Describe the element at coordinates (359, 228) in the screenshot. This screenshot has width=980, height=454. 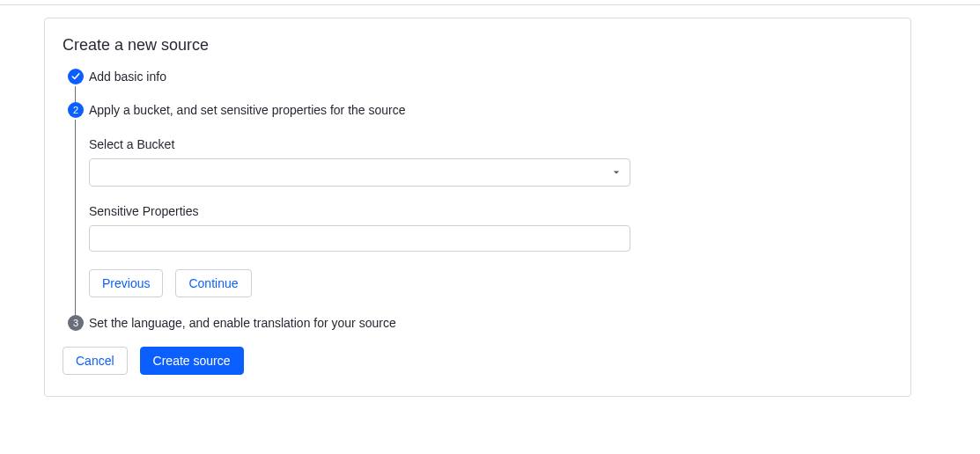
I see `sensitive-form-group: Sensitive Properties` at that location.